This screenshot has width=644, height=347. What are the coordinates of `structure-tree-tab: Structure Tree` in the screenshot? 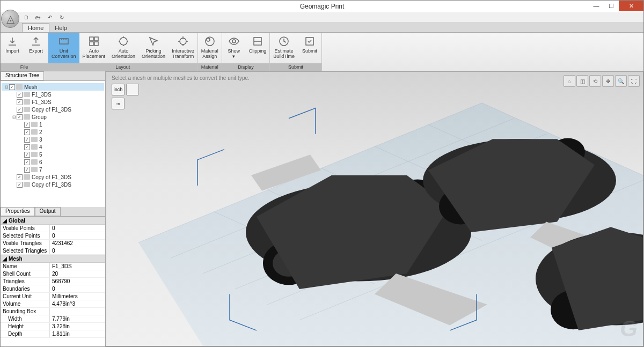 It's located at (23, 76).